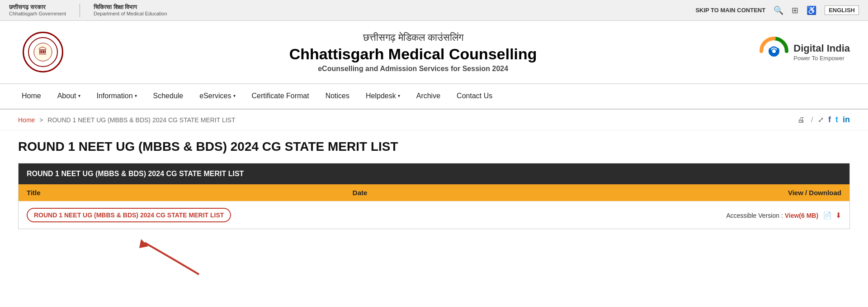  What do you see at coordinates (434, 193) in the screenshot?
I see `table-col-headers: Title Date View / Download` at bounding box center [434, 193].